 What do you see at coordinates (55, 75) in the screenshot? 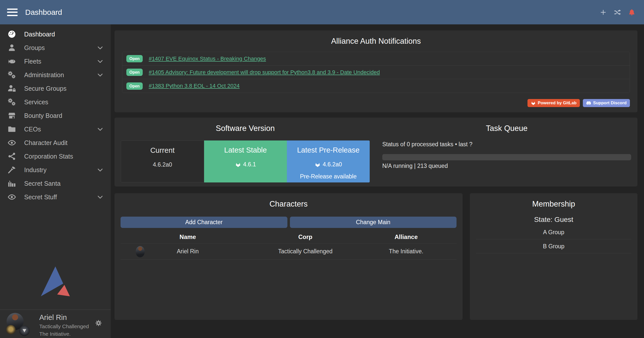
I see `sidebar-item-administration: Administration` at bounding box center [55, 75].